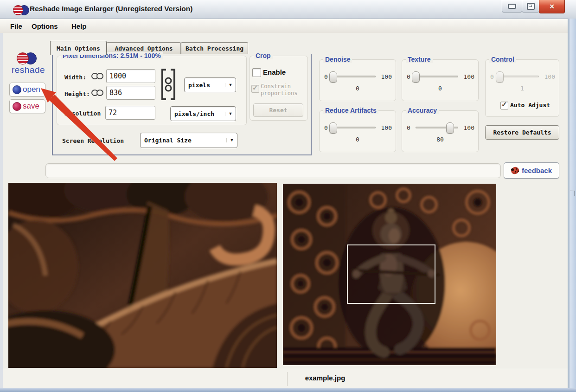  I want to click on accuracy-max: 100, so click(468, 128).